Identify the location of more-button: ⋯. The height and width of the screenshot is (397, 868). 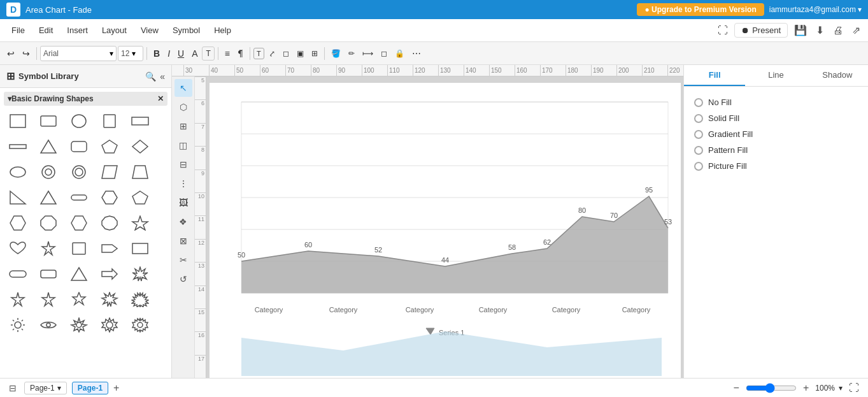
(416, 54).